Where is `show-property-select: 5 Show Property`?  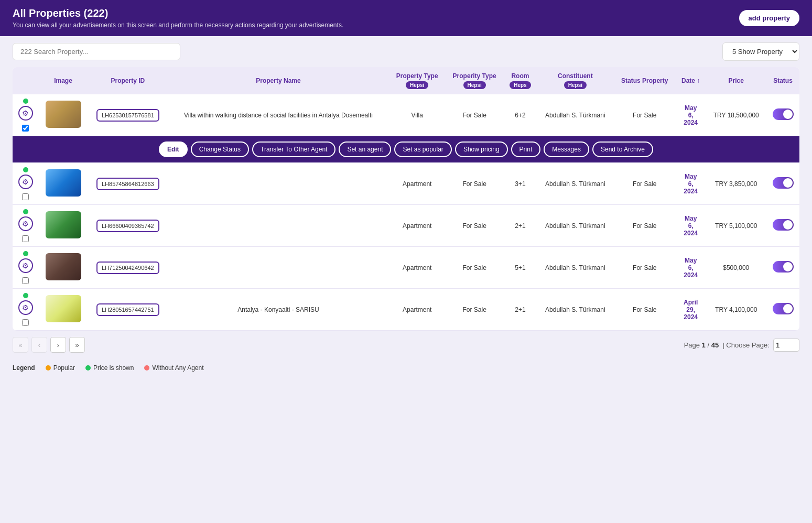 show-property-select: 5 Show Property is located at coordinates (761, 51).